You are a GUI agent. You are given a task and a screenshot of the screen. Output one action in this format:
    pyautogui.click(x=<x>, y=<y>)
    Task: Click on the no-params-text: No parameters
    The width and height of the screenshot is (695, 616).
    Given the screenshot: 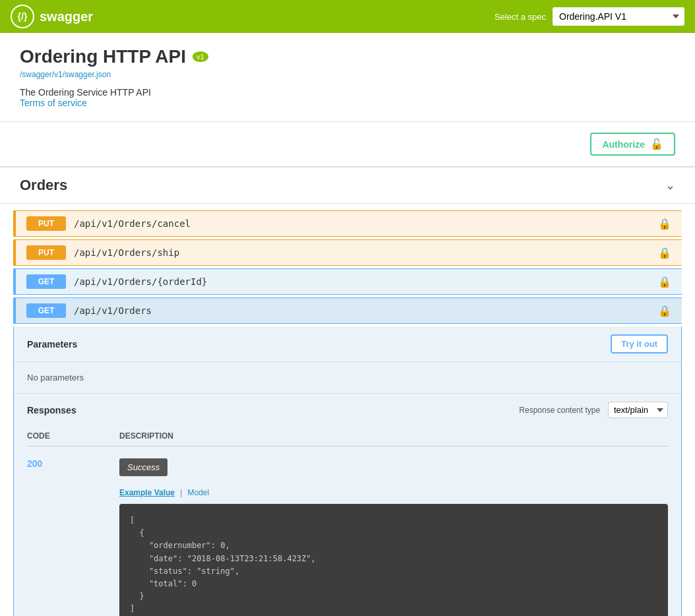 What is the action you would take?
    pyautogui.click(x=348, y=377)
    